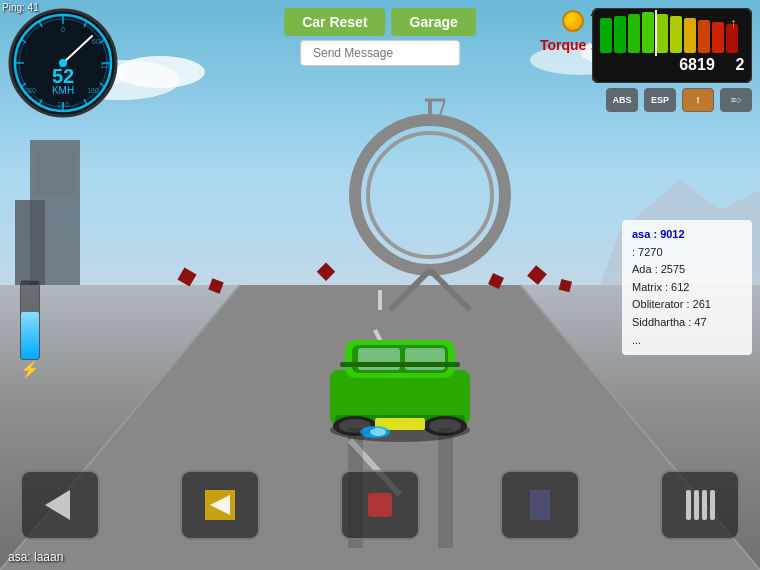  I want to click on leaderboard-entry: asa : 9012, so click(687, 235).